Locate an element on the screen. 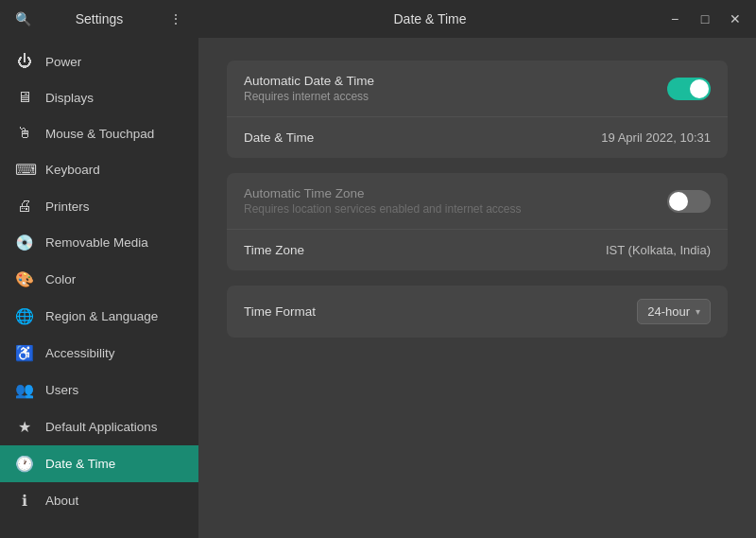  toggle-knob-tz is located at coordinates (679, 201).